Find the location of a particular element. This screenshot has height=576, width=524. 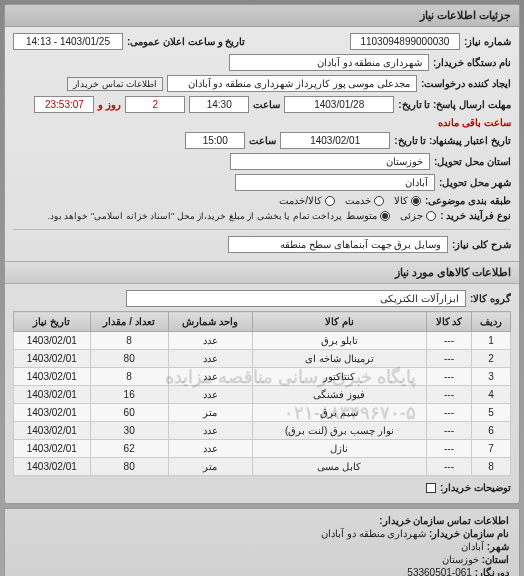

group-value: ابزارآلات الکتریکی is located at coordinates (296, 298).